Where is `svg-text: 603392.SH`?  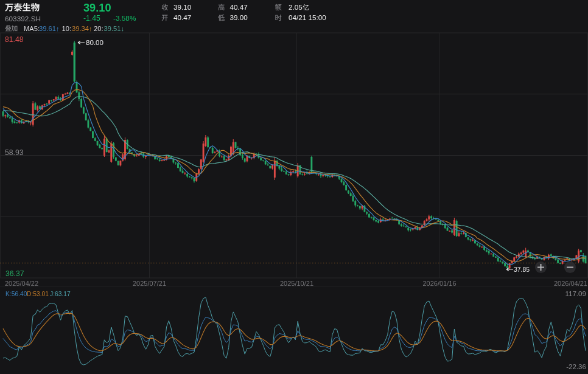
svg-text: 603392.SH is located at coordinates (23, 19).